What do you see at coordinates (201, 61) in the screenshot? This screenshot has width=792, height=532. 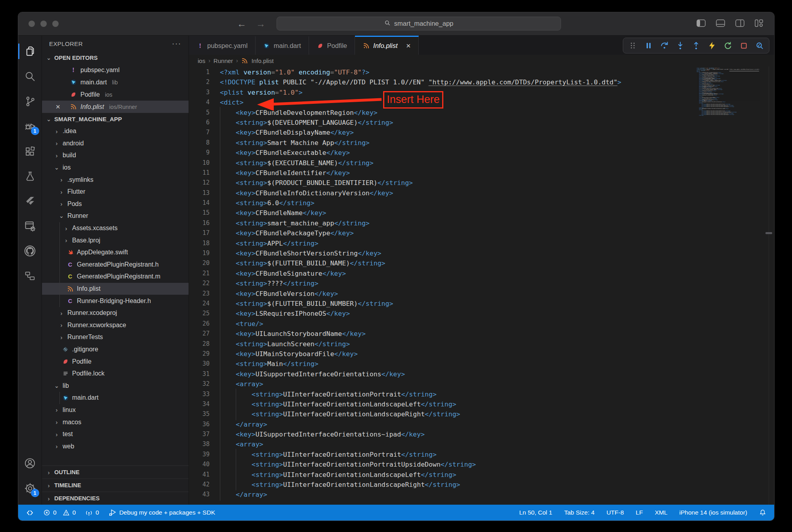 I see `breadcrumb-ios: ios` at bounding box center [201, 61].